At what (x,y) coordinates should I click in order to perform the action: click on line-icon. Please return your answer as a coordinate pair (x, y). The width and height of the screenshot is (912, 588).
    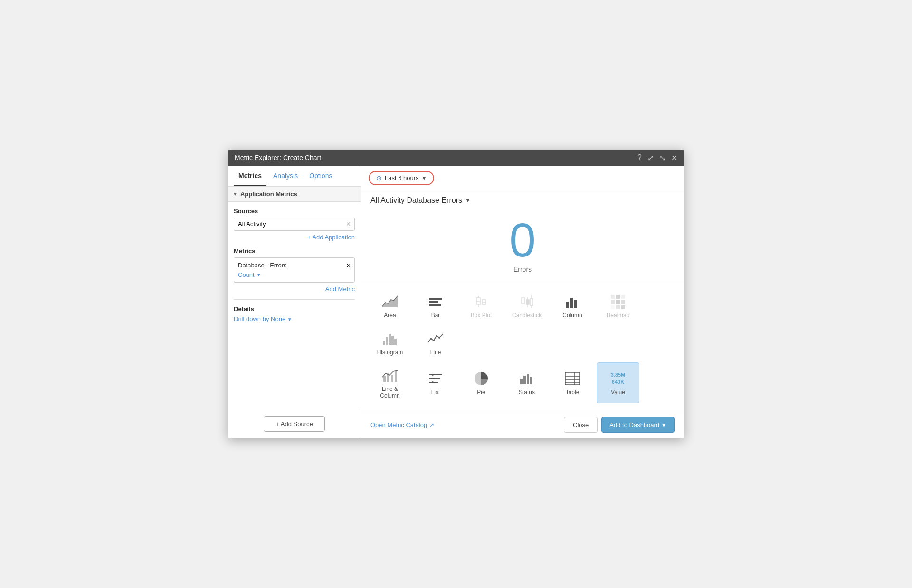
    Looking at the image, I should click on (436, 339).